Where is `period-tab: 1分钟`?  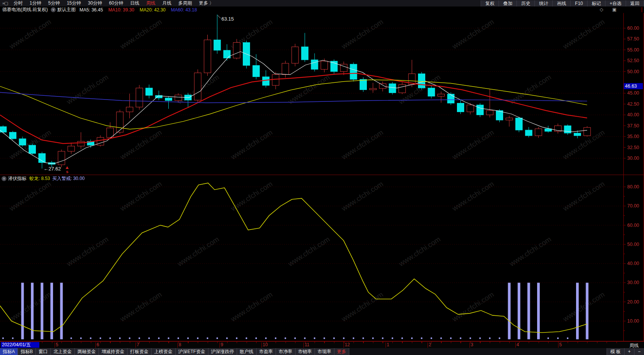
period-tab: 1分钟 is located at coordinates (36, 3).